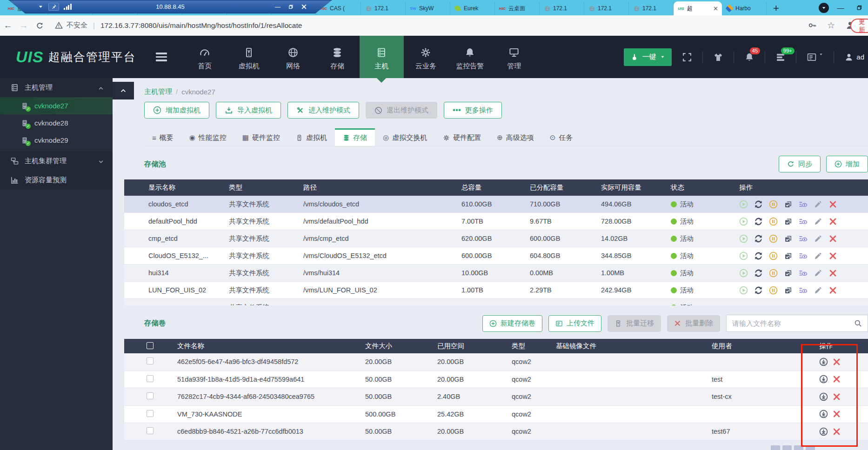  What do you see at coordinates (249, 57) in the screenshot?
I see `nav-vm: 虚拟机` at bounding box center [249, 57].